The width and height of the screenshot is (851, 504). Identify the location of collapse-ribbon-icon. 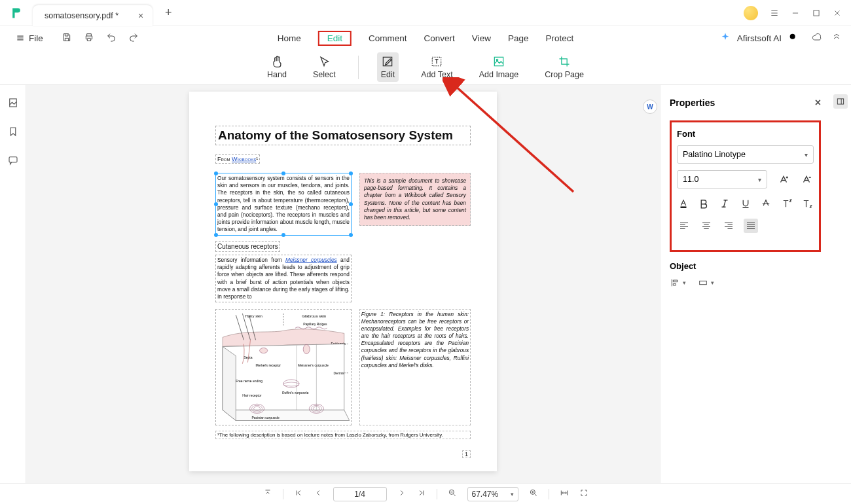
(837, 38).